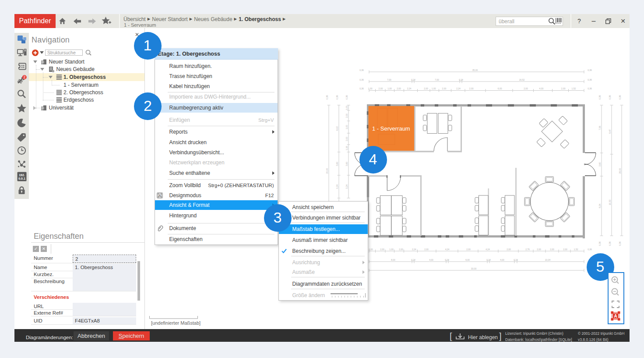 This screenshot has width=644, height=358. What do you see at coordinates (620, 171) in the screenshot?
I see `svg-text: 26,00` at bounding box center [620, 171].